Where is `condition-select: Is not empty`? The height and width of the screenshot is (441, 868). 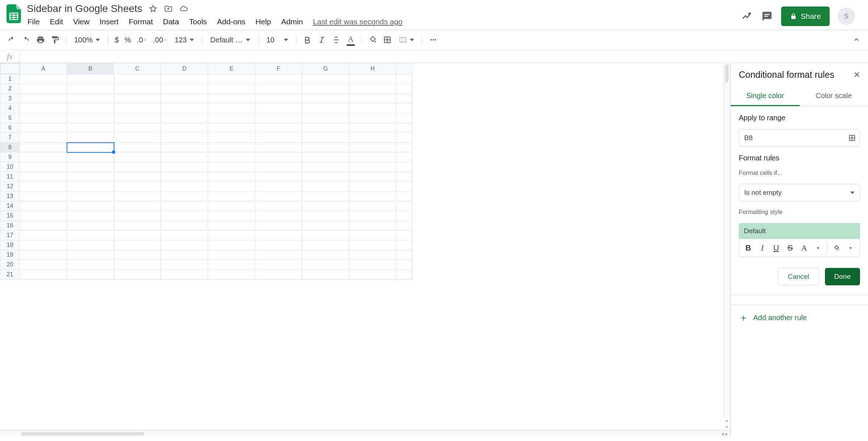 condition-select: Is not empty is located at coordinates (799, 193).